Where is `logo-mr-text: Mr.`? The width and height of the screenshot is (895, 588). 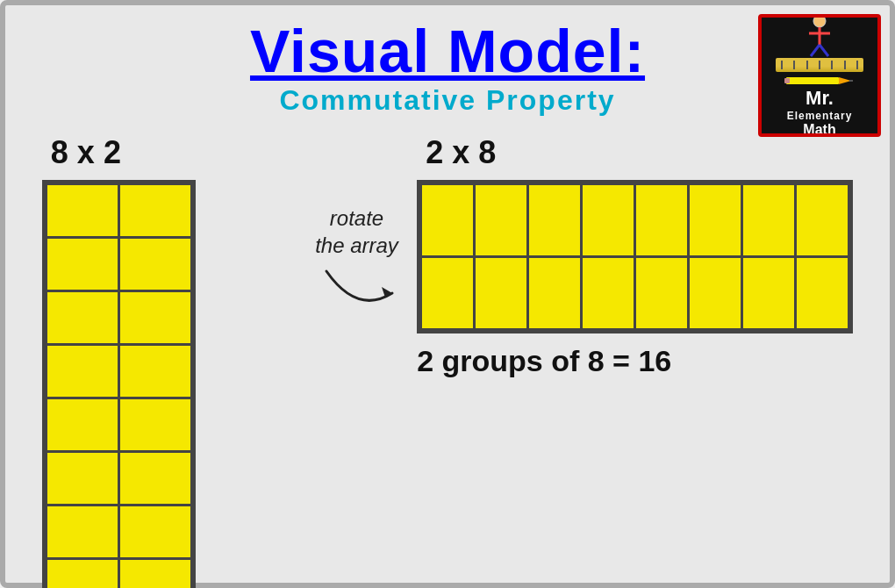 logo-mr-text: Mr. is located at coordinates (820, 98).